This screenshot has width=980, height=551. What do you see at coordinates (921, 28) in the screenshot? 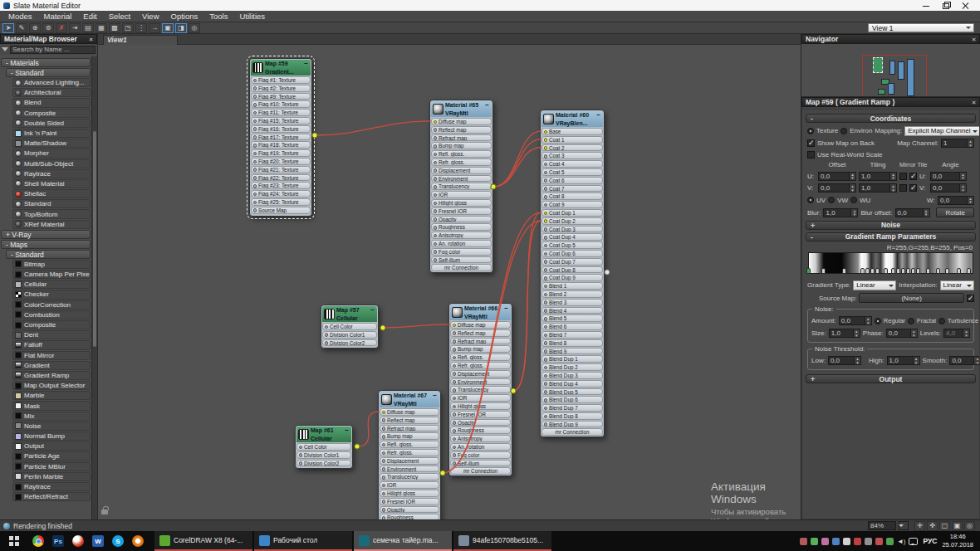
I see `view-selector-dropdown: View 1` at bounding box center [921, 28].